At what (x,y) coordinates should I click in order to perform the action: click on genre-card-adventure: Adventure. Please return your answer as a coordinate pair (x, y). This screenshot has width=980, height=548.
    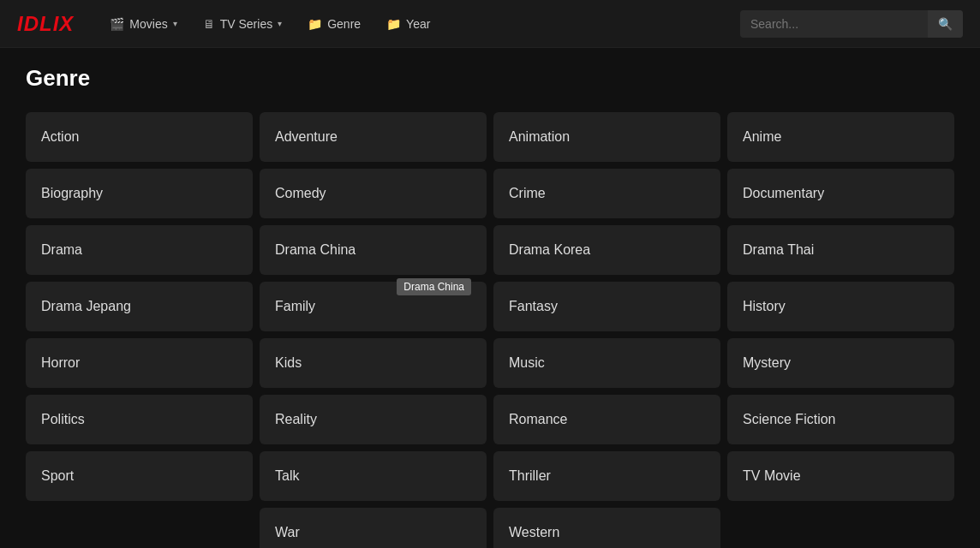
    Looking at the image, I should click on (373, 137).